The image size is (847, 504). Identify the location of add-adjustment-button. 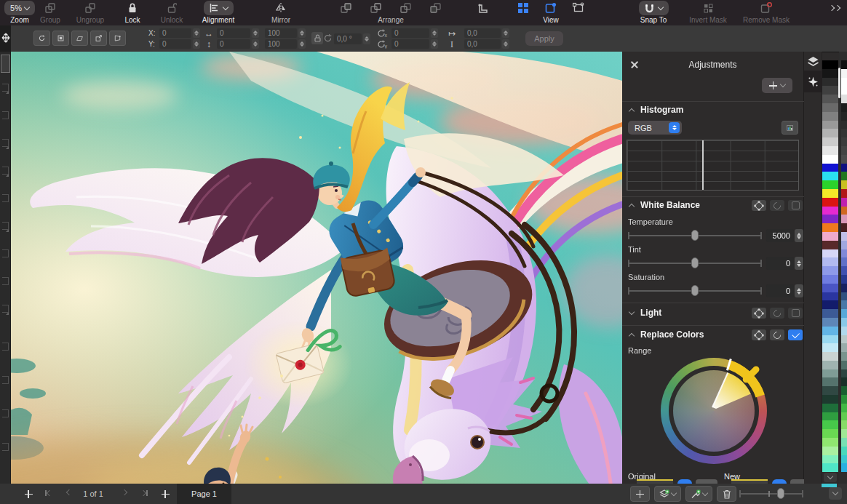
(777, 86).